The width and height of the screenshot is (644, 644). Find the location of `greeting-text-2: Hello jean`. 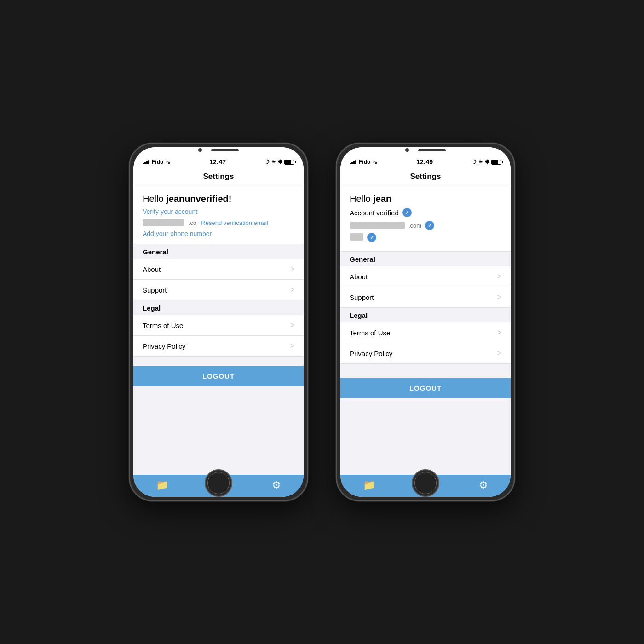

greeting-text-2: Hello jean is located at coordinates (426, 199).